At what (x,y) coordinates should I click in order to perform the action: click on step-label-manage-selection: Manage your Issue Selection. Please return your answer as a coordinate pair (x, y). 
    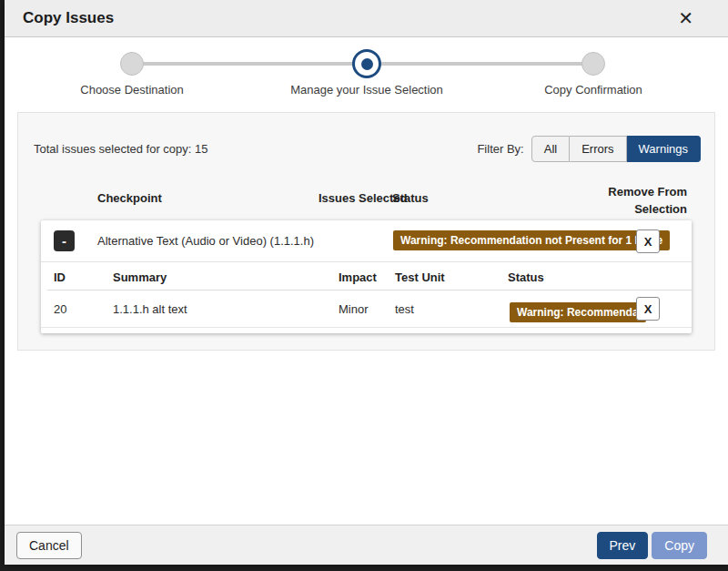
    Looking at the image, I should click on (367, 89).